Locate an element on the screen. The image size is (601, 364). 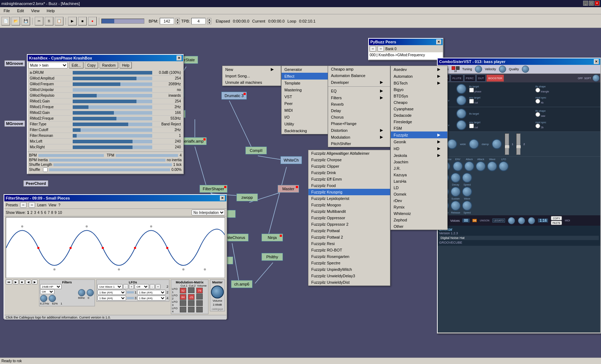
ctx-vendor-whitenoiz: Whitenoiz is located at coordinates (419, 214).